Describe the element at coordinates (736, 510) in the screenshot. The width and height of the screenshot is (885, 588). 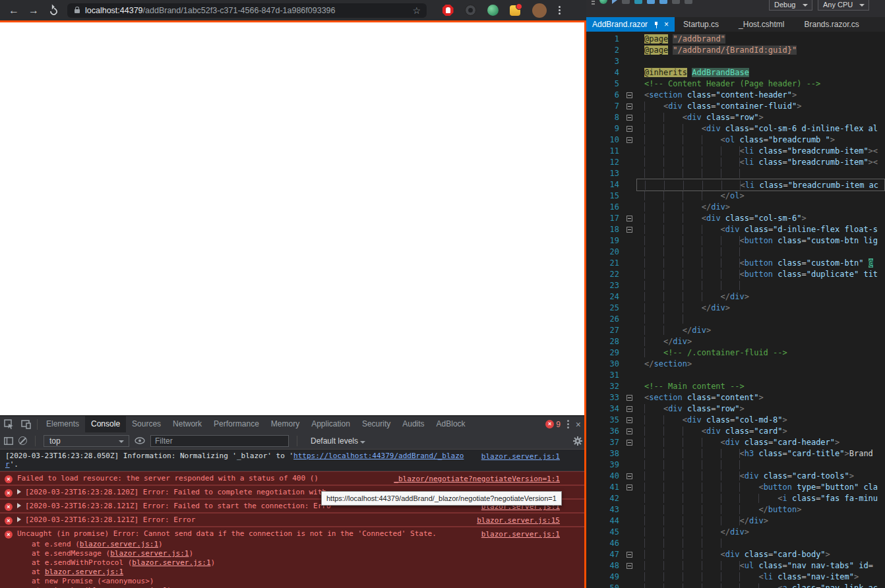
I see `code-line: 43 </button>` at that location.